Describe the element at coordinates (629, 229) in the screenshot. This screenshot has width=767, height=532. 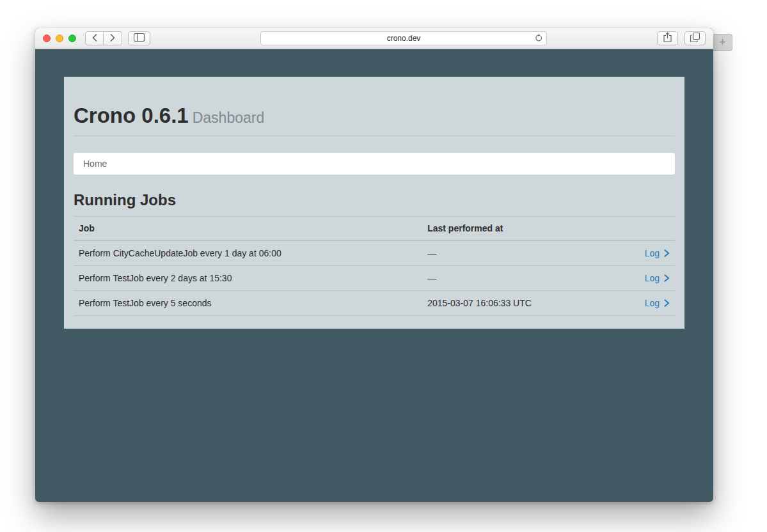
I see `header-log` at that location.